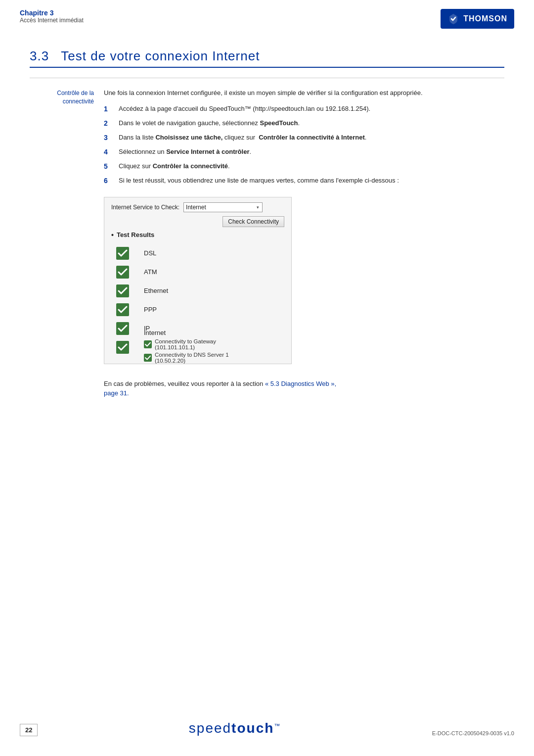 This screenshot has width=534, height=756. I want to click on checkmark-icon-dns, so click(148, 358).